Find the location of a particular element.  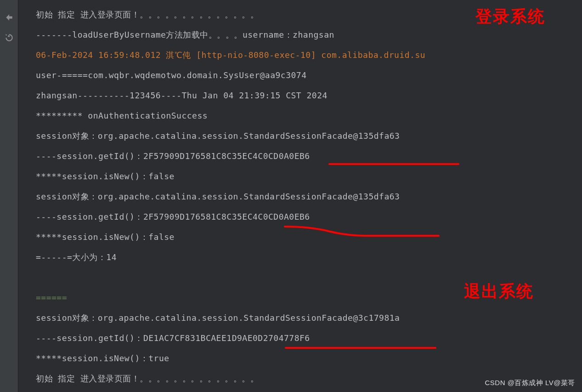

annotation-login: 登录系统 is located at coordinates (510, 17).